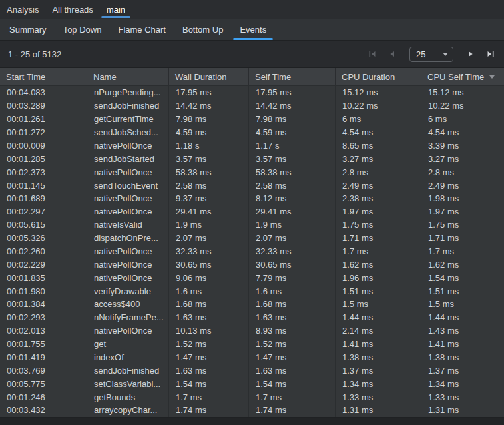 The image size is (504, 425). Describe the element at coordinates (43, 146) in the screenshot. I see `cell-start-time: 00:00.009` at that location.